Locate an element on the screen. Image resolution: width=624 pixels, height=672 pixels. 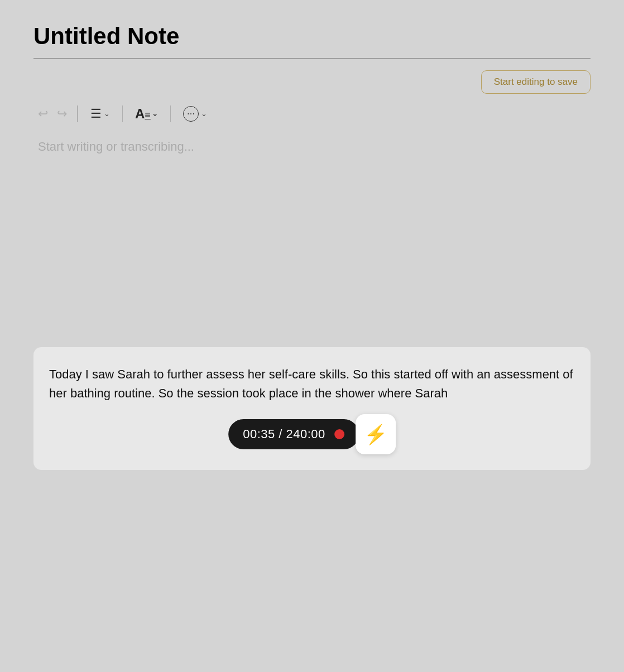
recording-time-display: 00:35 / 240:00 is located at coordinates (284, 434).